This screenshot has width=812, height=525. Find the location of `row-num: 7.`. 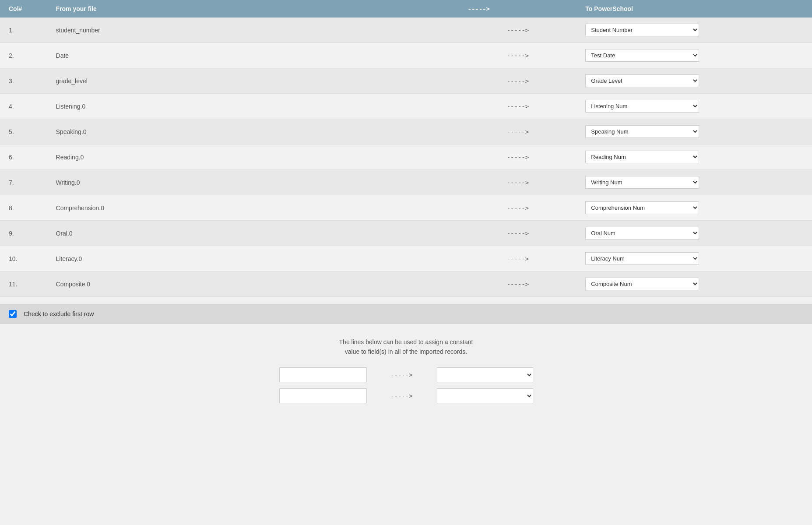

row-num: 7. is located at coordinates (24, 183).